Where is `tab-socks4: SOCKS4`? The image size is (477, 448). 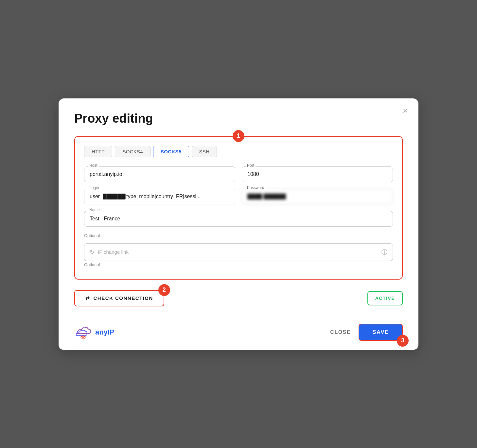
tab-socks4: SOCKS4 is located at coordinates (133, 152).